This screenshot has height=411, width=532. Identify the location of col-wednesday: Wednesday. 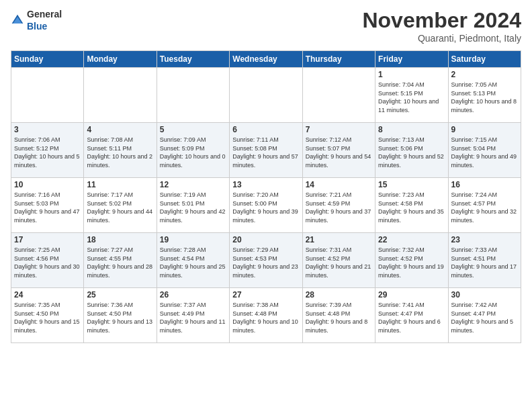
(266, 59).